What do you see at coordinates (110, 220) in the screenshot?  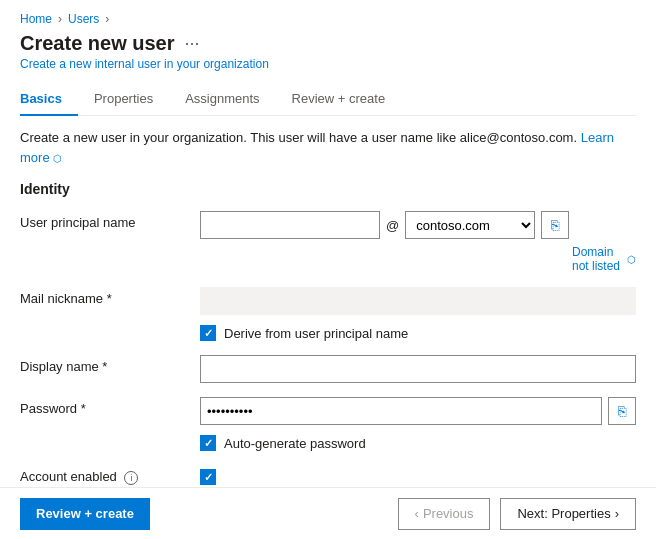 I see `upn-label: User principal name` at bounding box center [110, 220].